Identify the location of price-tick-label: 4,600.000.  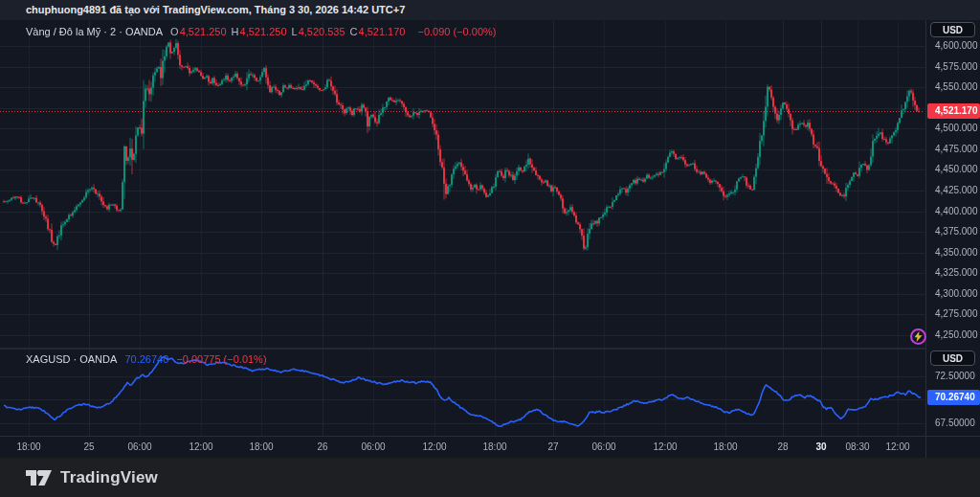
(957, 46).